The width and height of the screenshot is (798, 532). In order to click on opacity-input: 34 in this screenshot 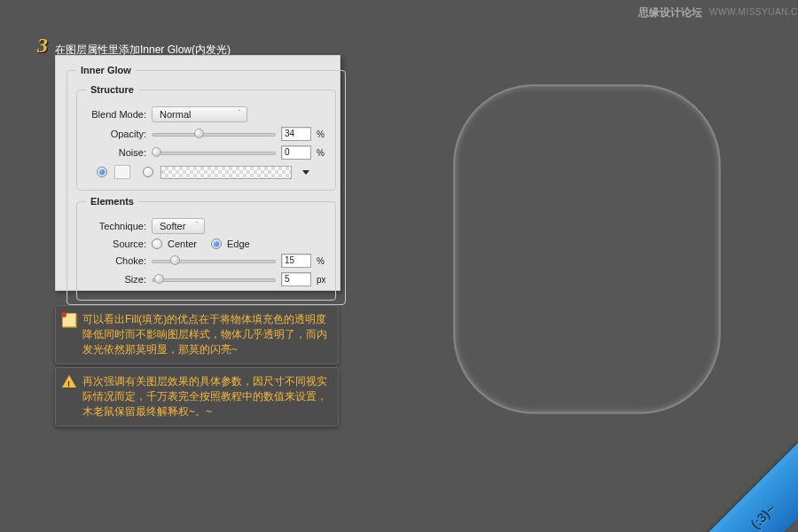, I will do `click(296, 134)`.